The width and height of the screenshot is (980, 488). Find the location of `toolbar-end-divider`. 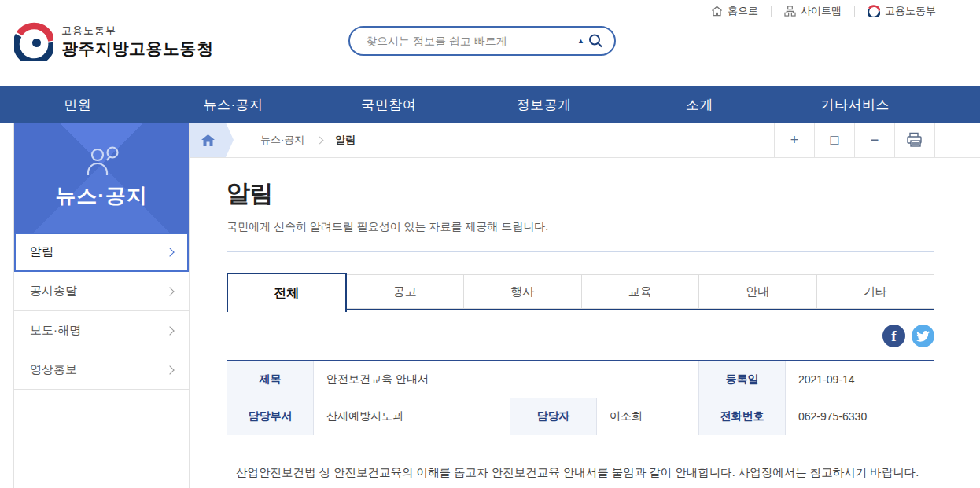

toolbar-end-divider is located at coordinates (957, 140).